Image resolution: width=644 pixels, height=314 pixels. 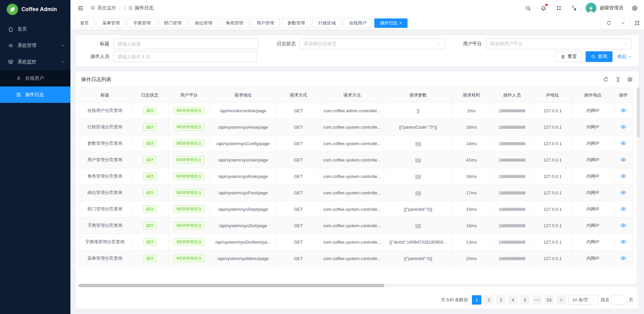 What do you see at coordinates (80, 8) in the screenshot?
I see `sidebar-fold-icon` at bounding box center [80, 8].